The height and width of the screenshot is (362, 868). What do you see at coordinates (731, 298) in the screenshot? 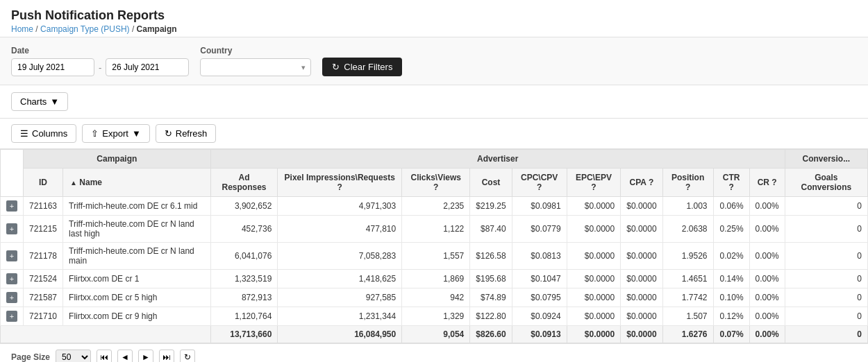
I see `cell-ctr: 0.10%` at bounding box center [731, 298].